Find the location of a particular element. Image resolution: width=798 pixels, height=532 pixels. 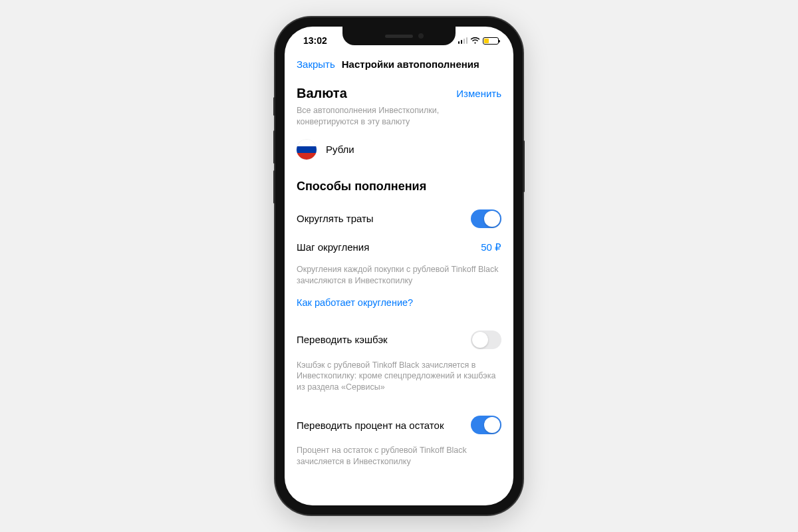

cashback-toggle is located at coordinates (486, 340).